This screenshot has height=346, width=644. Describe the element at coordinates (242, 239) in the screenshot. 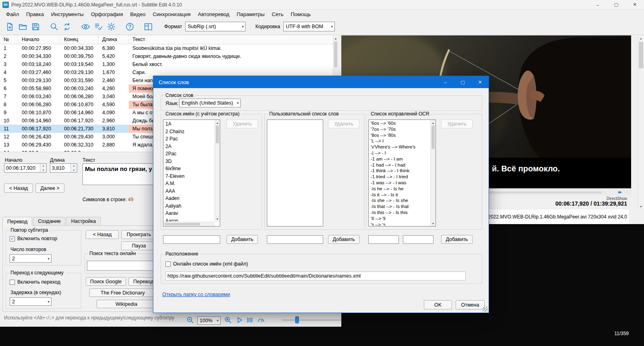

I see `names-add-button: Добавить` at that location.